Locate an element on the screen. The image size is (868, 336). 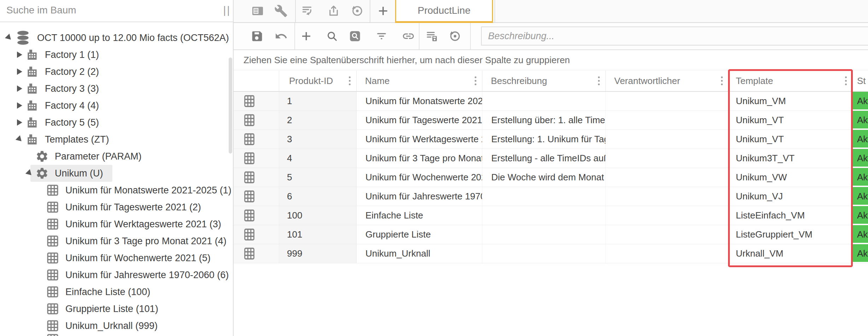
tree-search-input is located at coordinates (107, 10).